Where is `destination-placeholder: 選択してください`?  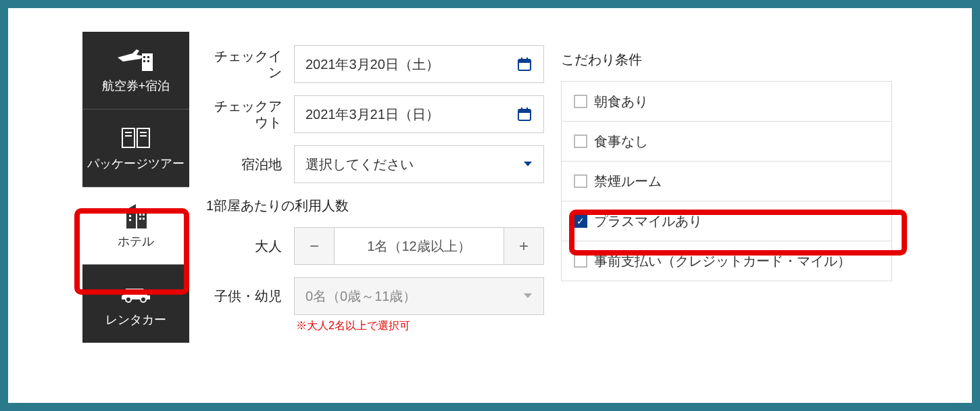 destination-placeholder: 選択してください is located at coordinates (360, 165).